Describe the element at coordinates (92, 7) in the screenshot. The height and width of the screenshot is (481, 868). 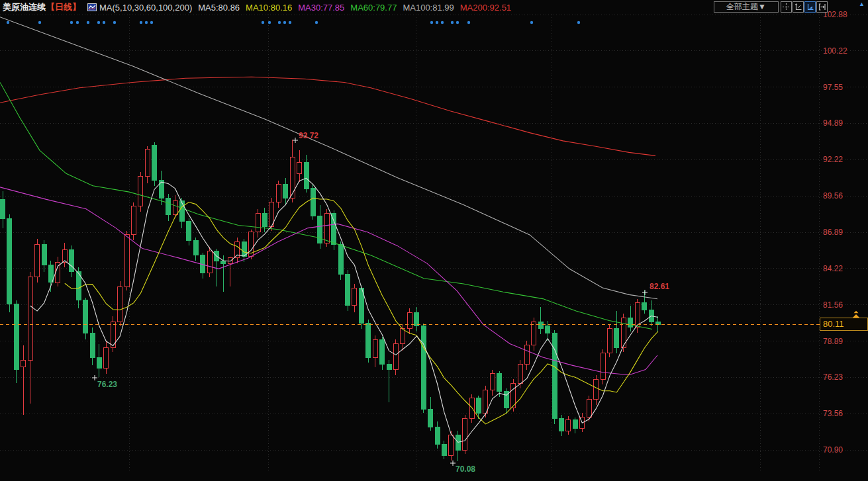
I see `indicator-chart-icon` at that location.